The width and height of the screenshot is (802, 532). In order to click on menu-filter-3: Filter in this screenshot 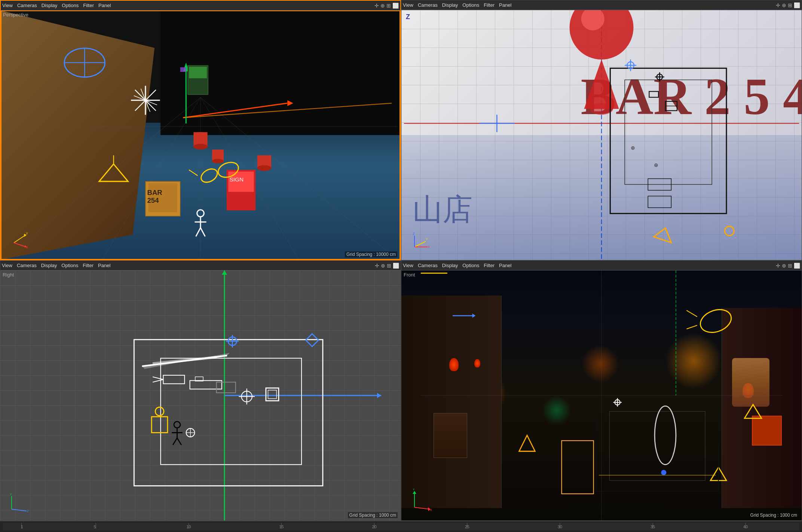, I will do `click(88, 266)`.